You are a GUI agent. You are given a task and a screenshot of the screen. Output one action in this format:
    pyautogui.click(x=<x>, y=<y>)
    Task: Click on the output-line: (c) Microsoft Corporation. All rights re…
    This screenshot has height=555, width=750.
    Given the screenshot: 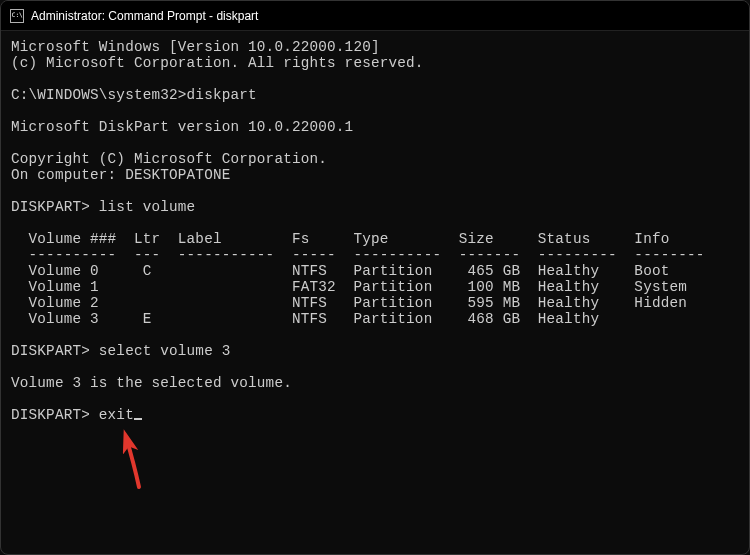 What is the action you would take?
    pyautogui.click(x=218, y=63)
    